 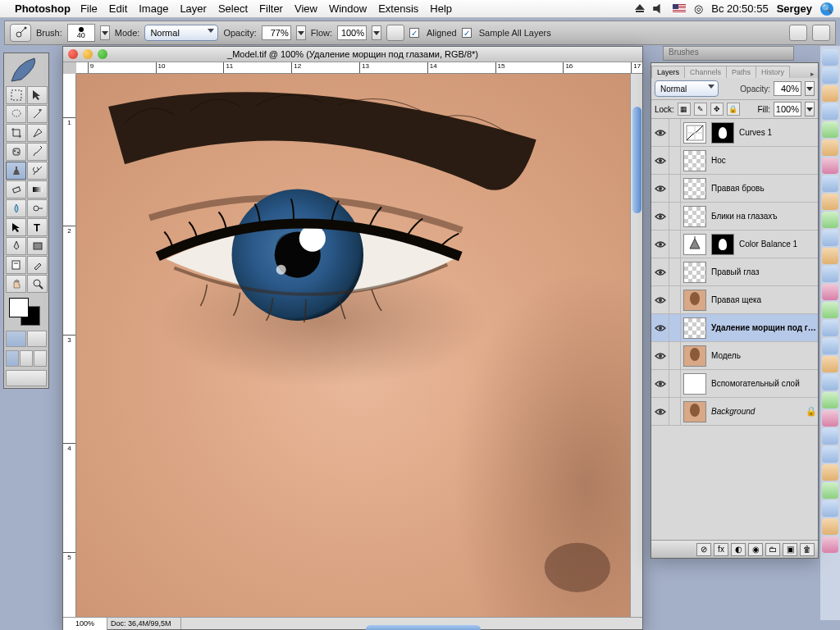 What do you see at coordinates (441, 8) in the screenshot?
I see `menu-help: Help` at bounding box center [441, 8].